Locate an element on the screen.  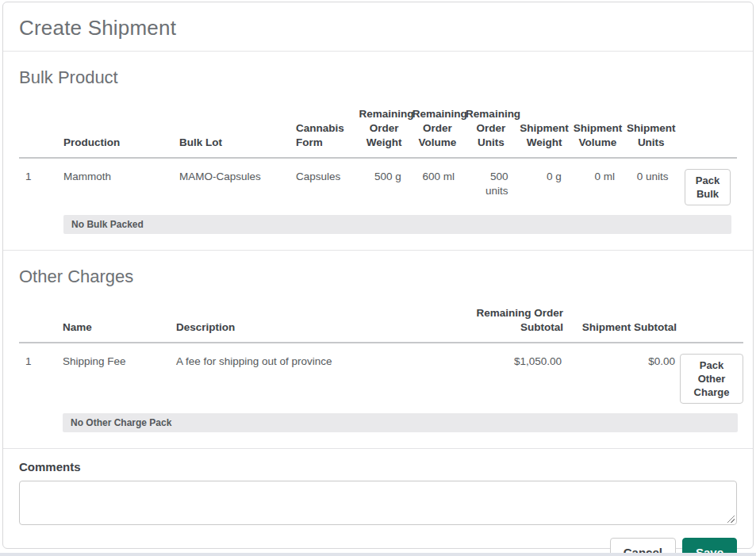
cell-remaining-order-volume: 600 ml is located at coordinates (438, 182).